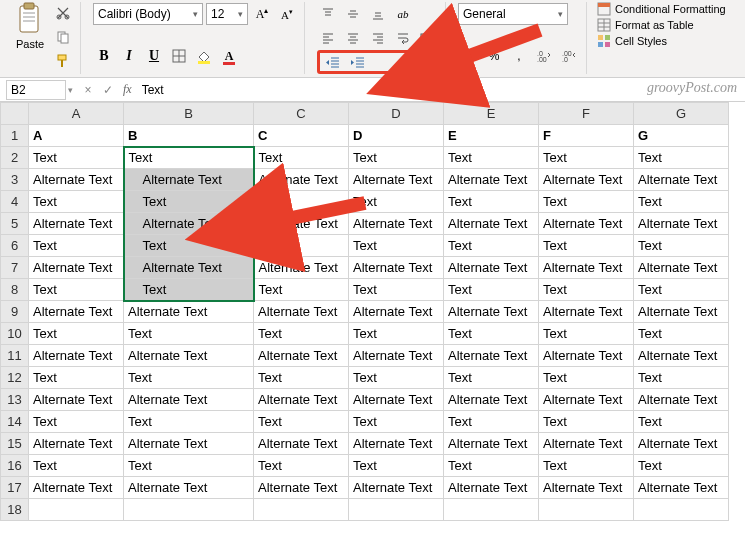 The height and width of the screenshot is (536, 745). Describe the element at coordinates (302, 378) in the screenshot. I see `cell-C12: Text` at that location.